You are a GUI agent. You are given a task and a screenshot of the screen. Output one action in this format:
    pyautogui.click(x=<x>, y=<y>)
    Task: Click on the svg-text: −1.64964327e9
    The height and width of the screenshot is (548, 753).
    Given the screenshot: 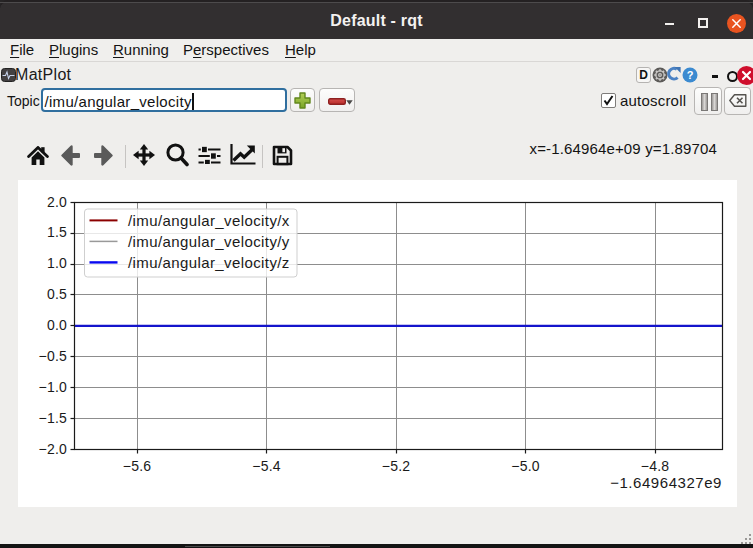 What is the action you would take?
    pyautogui.click(x=666, y=482)
    